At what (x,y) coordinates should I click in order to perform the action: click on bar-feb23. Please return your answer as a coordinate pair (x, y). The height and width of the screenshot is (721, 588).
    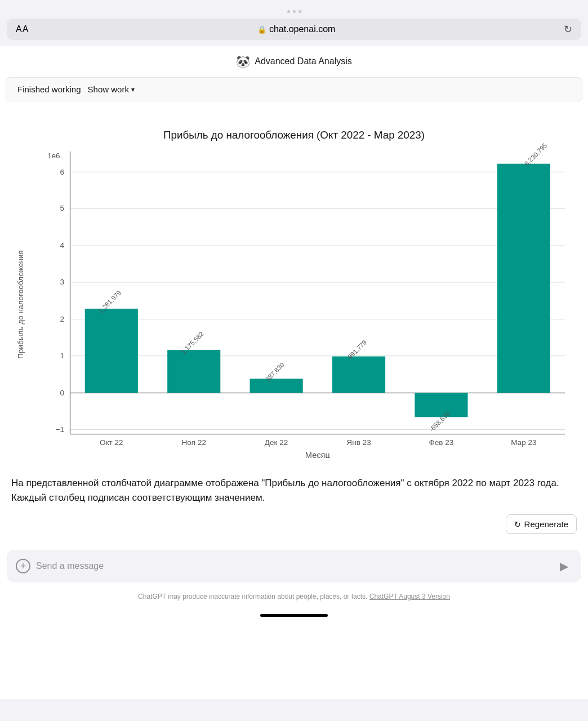
    Looking at the image, I should click on (441, 406).